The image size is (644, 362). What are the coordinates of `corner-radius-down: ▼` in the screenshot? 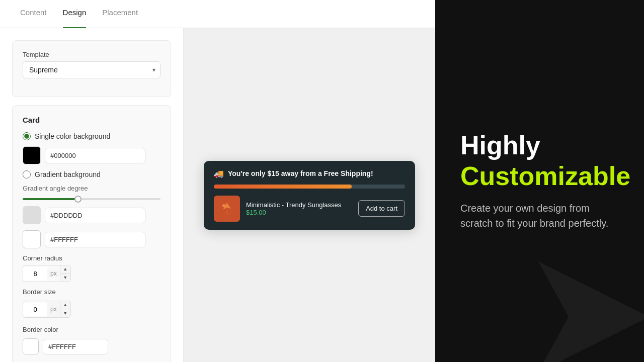 It's located at (65, 278).